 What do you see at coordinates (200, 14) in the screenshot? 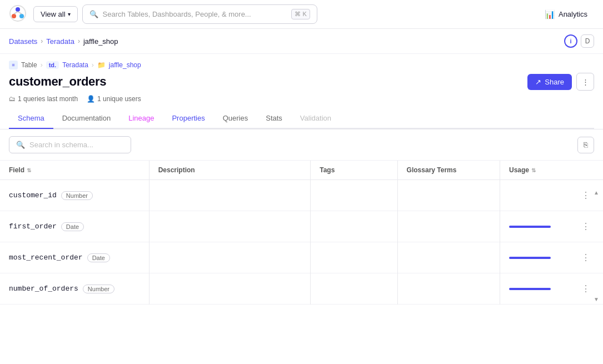
I see `search-bar: 🔍 Search Tables, Dashboards, People, & m…` at bounding box center [200, 14].